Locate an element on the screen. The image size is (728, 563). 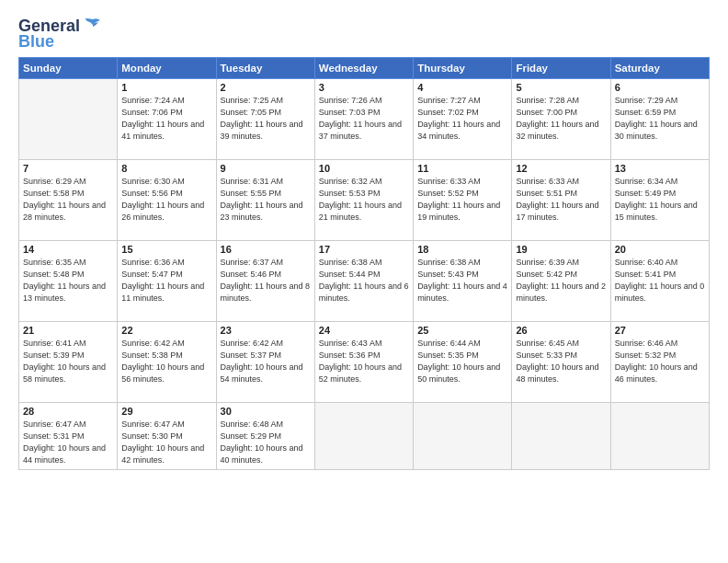
day-number: 19 is located at coordinates (561, 249).